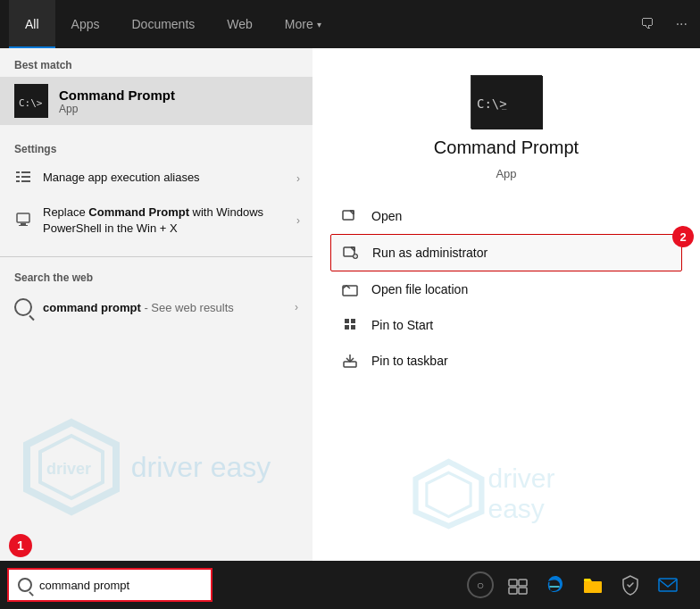 Image resolution: width=700 pixels, height=609 pixels. What do you see at coordinates (630, 585) in the screenshot?
I see `store-icon` at bounding box center [630, 585].